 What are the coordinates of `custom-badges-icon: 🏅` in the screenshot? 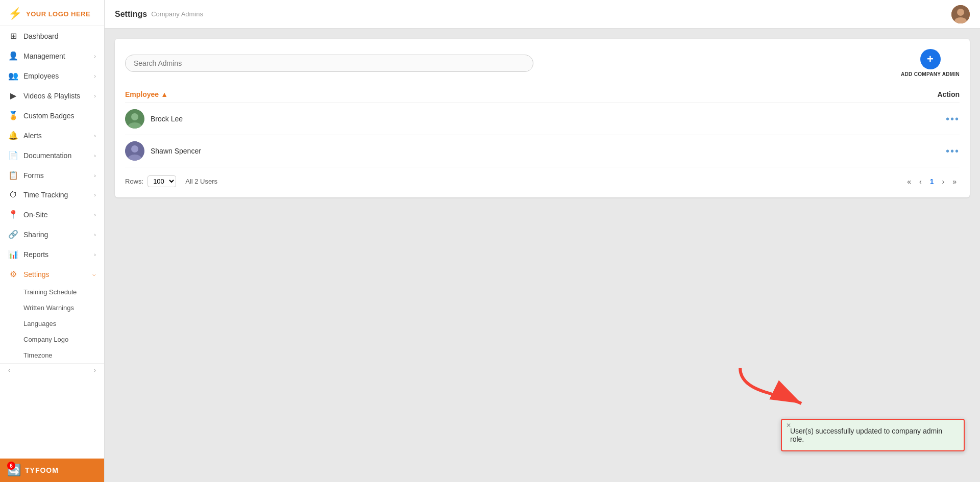 It's located at (13, 115).